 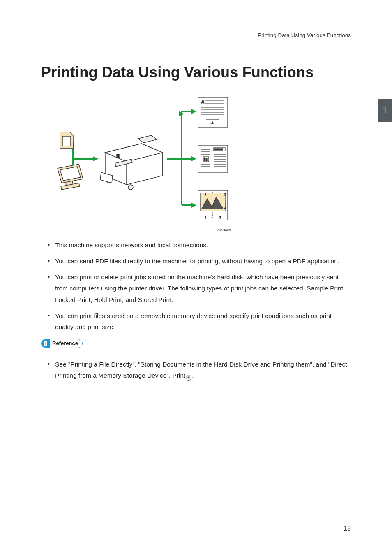 I want to click on output-document-c: 1 2 1 1 2, so click(x=213, y=205).